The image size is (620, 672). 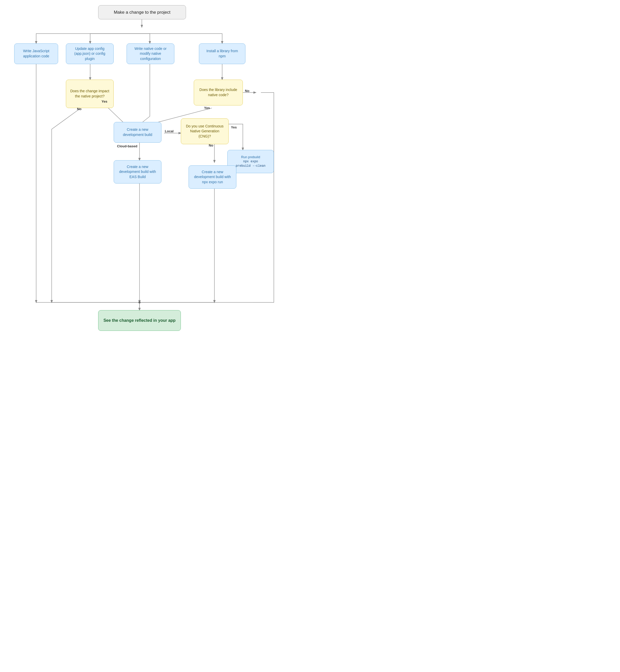 What do you see at coordinates (250, 162) in the screenshot?
I see `prebuild-line2: npx expo` at bounding box center [250, 162].